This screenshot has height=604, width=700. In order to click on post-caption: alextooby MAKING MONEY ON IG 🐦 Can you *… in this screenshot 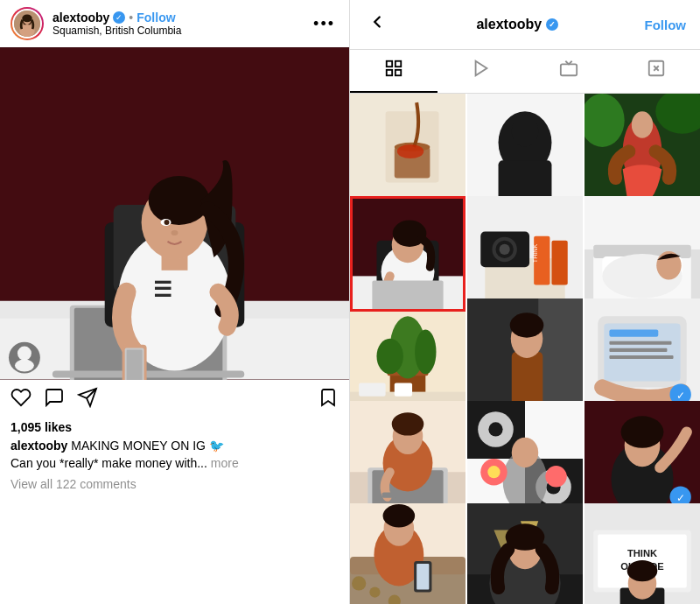, I will do `click(175, 457)`.